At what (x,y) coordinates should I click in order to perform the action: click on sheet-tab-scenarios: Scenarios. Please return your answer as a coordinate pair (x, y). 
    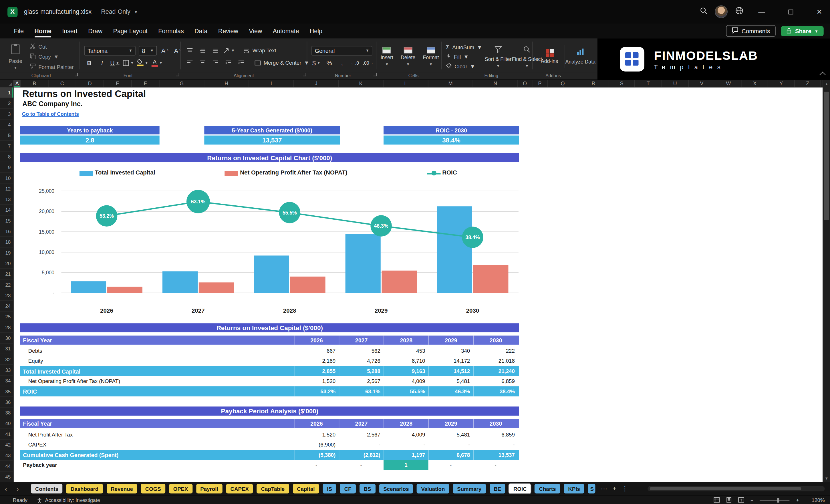
    Looking at the image, I should click on (396, 489).